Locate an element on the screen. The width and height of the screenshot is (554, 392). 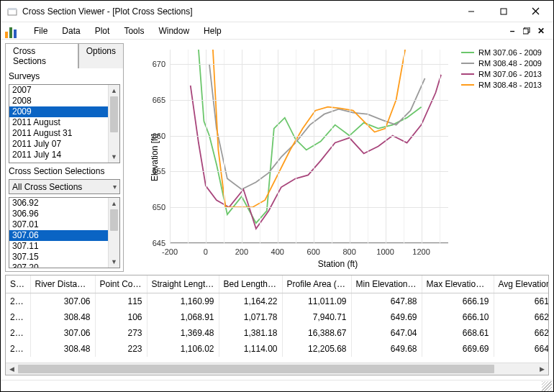
list-item: 2009 is located at coordinates (65, 112).